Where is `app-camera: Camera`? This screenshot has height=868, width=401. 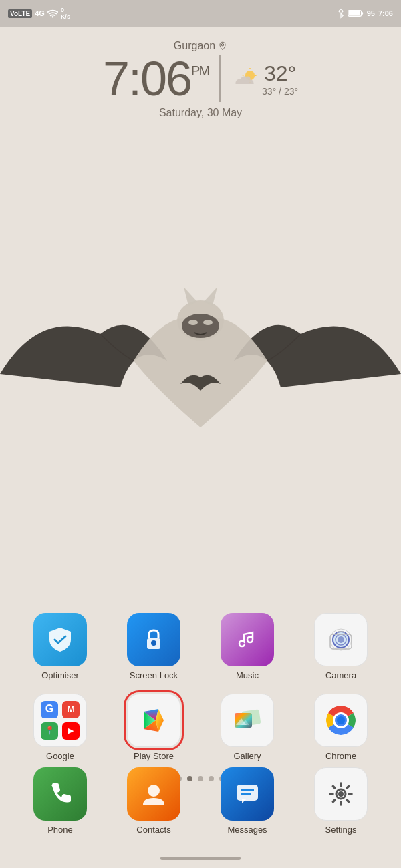 app-camera: Camera is located at coordinates (341, 646).